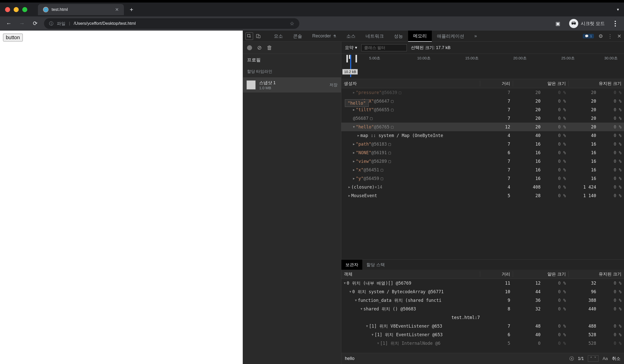 The image size is (624, 364). I want to click on tab-sources: 소스, so click(351, 36).